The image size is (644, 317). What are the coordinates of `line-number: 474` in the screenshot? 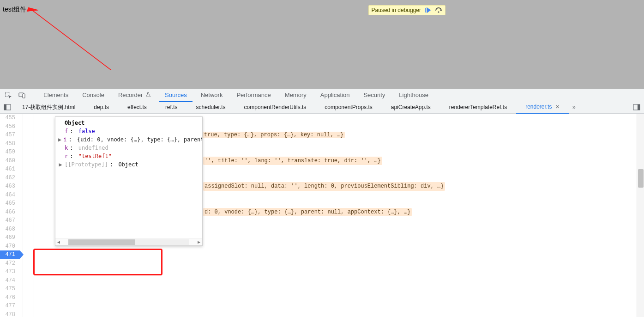 It's located at (10, 281).